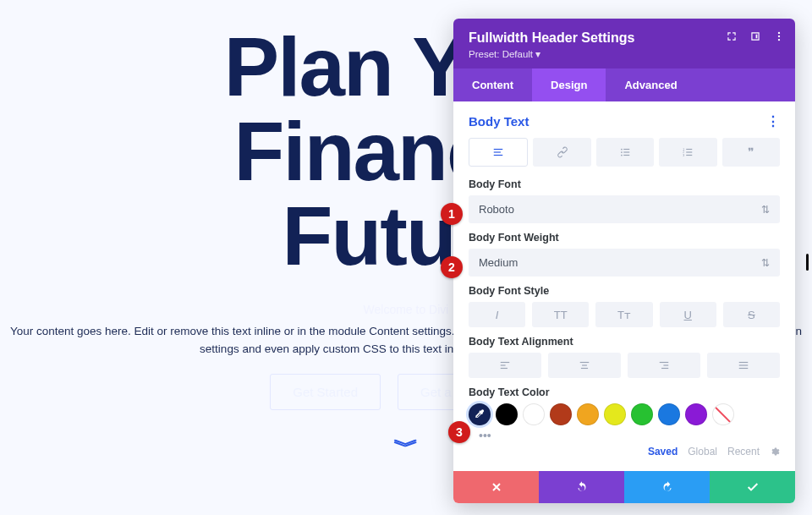  I want to click on eyedropper-icon, so click(480, 414).